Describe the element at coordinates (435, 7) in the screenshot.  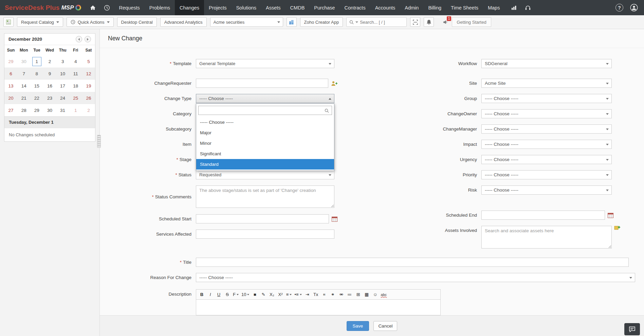
I see `nav-item-billing: Billing` at that location.